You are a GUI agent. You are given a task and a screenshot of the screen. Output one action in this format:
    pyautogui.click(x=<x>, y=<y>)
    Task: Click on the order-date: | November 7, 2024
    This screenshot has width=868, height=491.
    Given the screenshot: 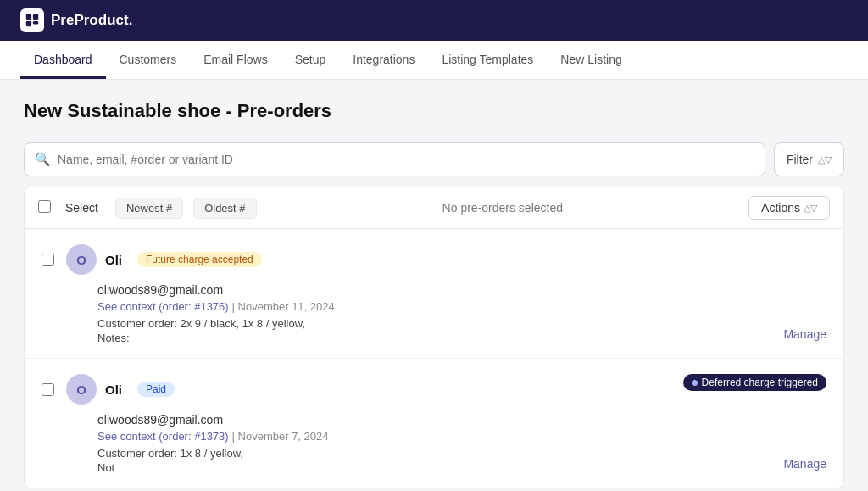 What is the action you would take?
    pyautogui.click(x=281, y=436)
    